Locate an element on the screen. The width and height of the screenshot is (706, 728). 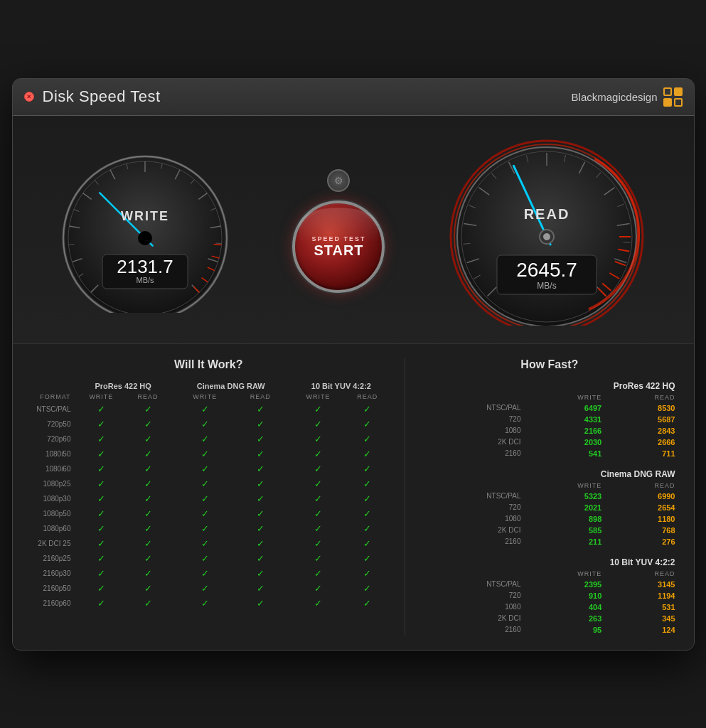
table-row: 2K DCI 25 ✓ ✓ ✓ ✓ ✓ ✓ is located at coordinates (209, 543).